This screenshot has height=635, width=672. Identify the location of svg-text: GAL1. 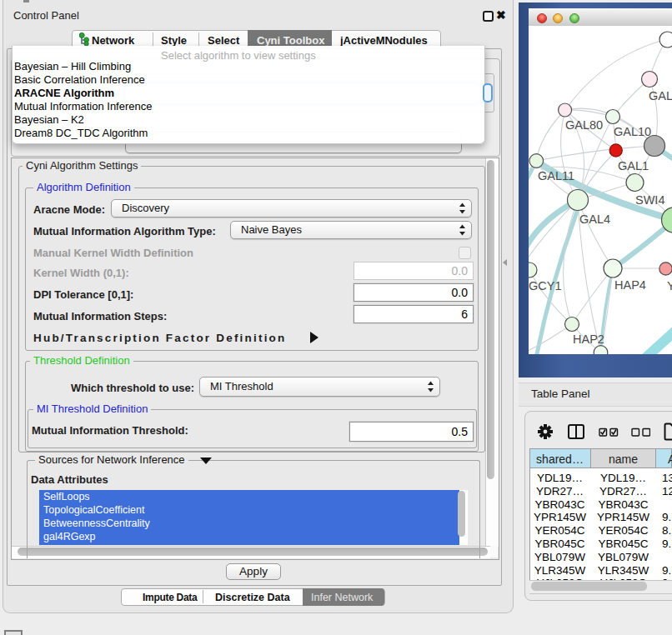
(634, 166).